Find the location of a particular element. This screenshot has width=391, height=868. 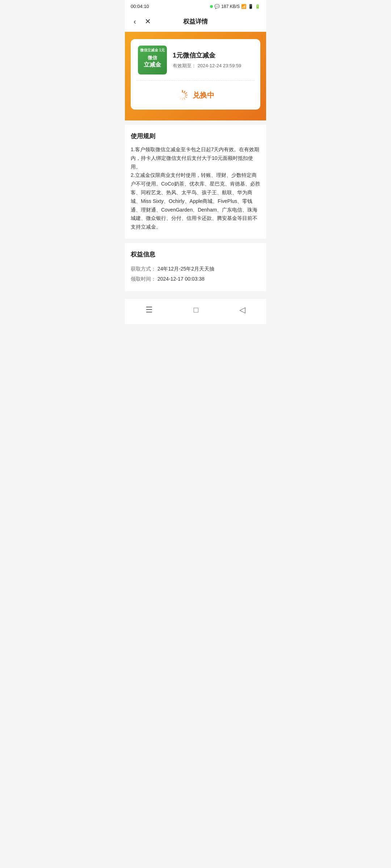

page-header: ‹ ✕ 权益详情 is located at coordinates (196, 22).